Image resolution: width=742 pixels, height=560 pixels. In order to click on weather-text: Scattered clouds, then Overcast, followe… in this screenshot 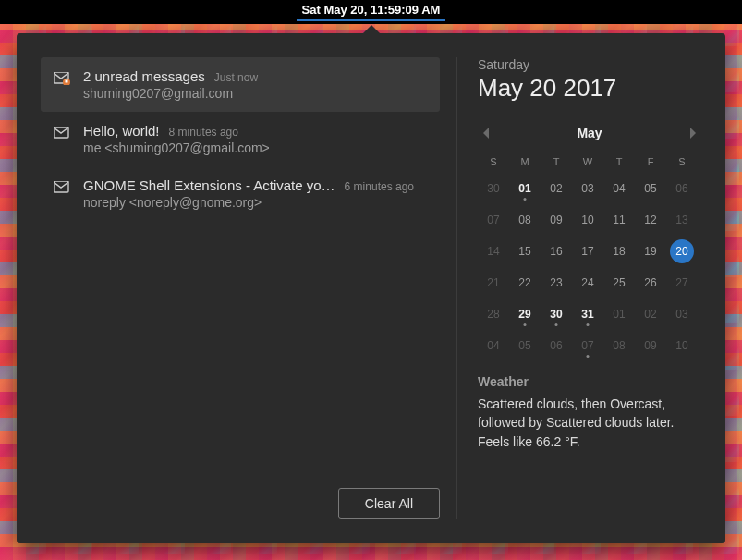, I will do `click(590, 423)`.